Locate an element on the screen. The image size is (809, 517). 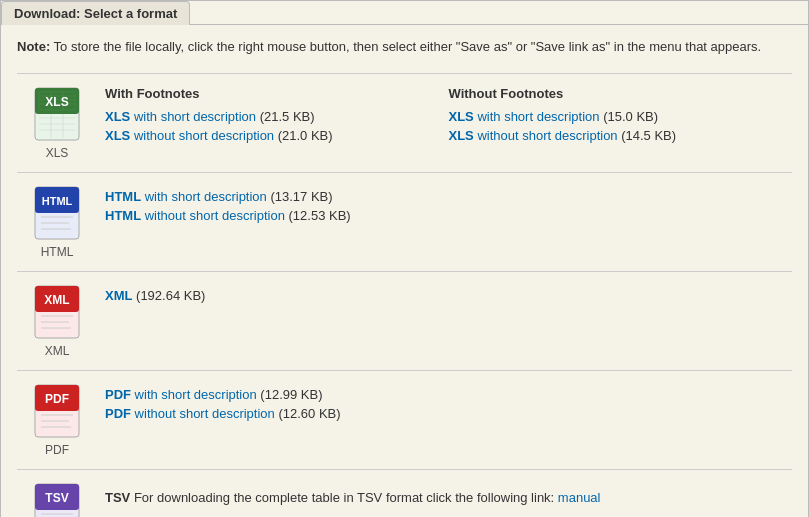
xls-nofn-without-short-size: (14.5 KB) is located at coordinates (648, 136).